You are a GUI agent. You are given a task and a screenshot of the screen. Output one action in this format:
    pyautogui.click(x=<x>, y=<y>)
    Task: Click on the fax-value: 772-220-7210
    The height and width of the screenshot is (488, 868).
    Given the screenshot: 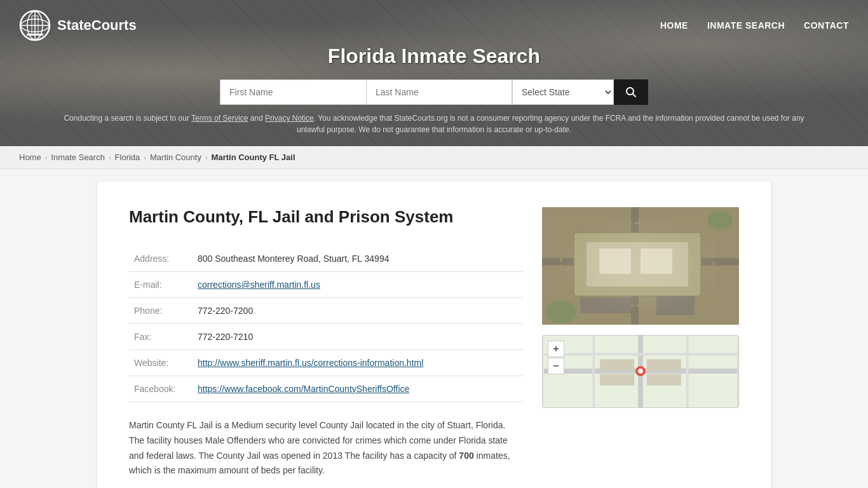 What is the action you would take?
    pyautogui.click(x=358, y=337)
    